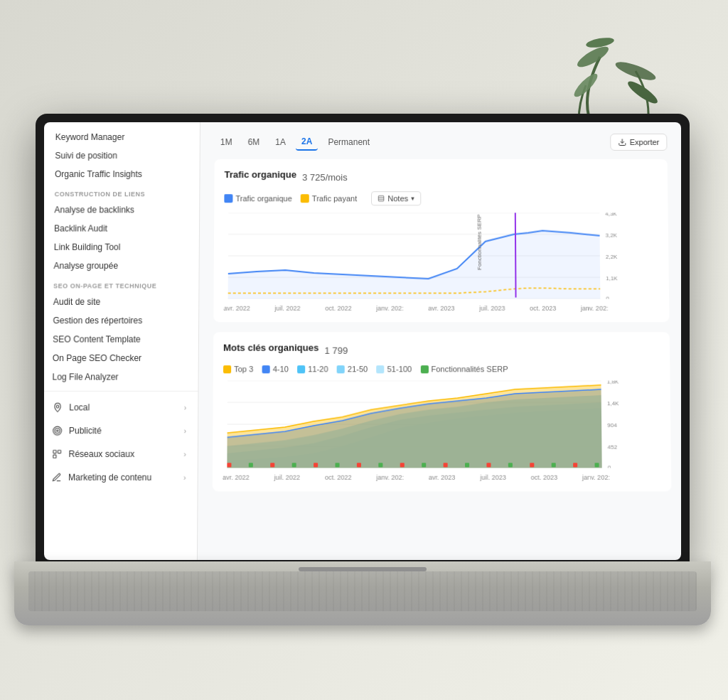 This screenshot has height=700, width=728. Describe the element at coordinates (441, 198) in the screenshot. I see `organic-traffic-legend: Trafic organique Trafic payant` at that location.